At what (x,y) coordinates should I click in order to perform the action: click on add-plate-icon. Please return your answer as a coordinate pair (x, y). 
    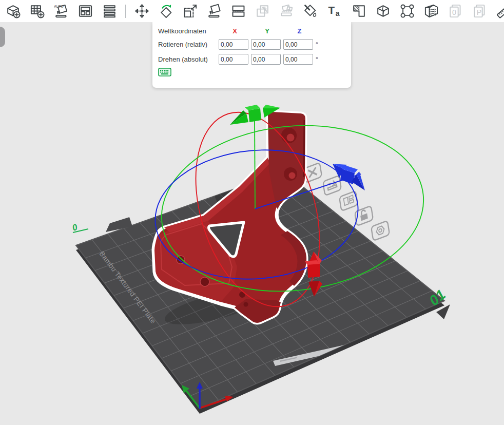
    Looking at the image, I should click on (37, 11).